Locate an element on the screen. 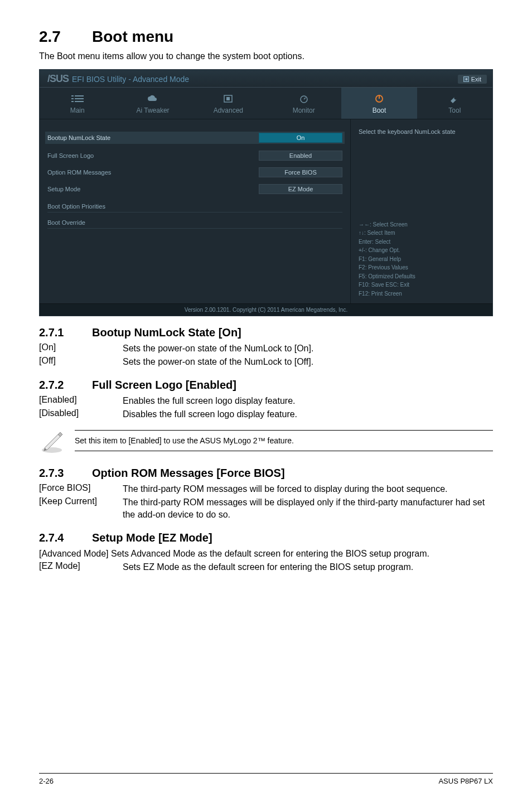  tab-label: Main is located at coordinates (78, 110).